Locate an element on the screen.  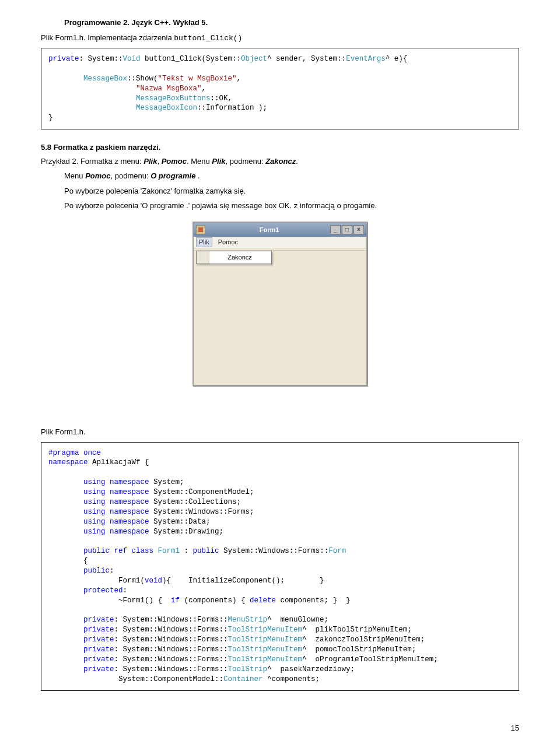
t: ){ InitializeComponent(); } is located at coordinates (243, 581).